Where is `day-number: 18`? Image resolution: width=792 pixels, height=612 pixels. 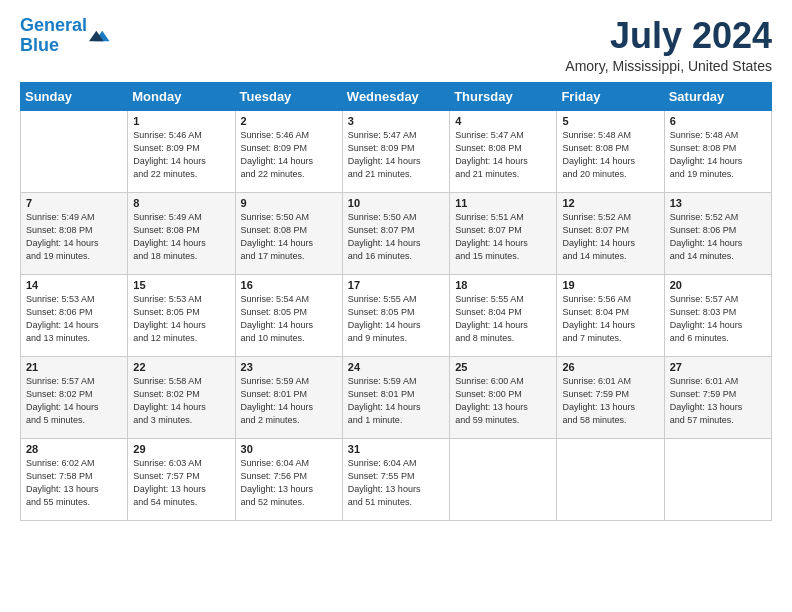 day-number: 18 is located at coordinates (503, 285).